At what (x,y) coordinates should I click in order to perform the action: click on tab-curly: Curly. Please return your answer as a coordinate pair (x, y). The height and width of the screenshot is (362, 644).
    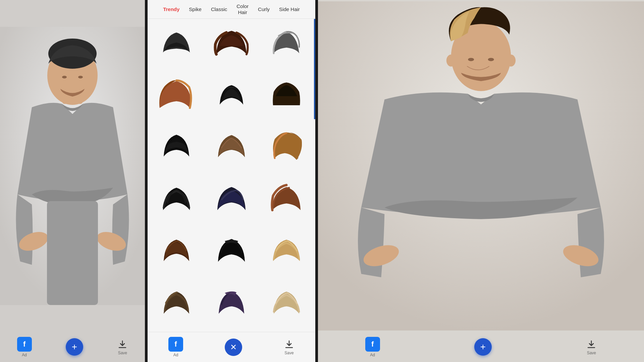
    Looking at the image, I should click on (264, 9).